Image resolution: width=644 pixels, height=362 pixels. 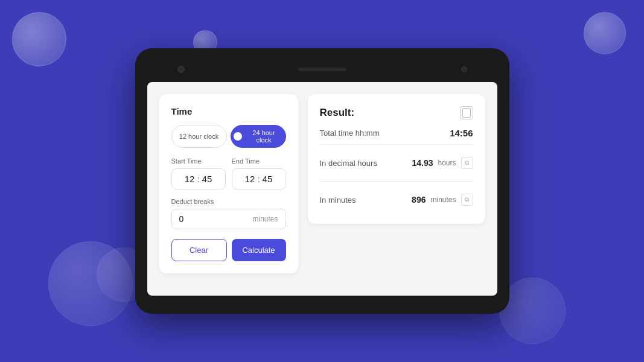 I want to click on start-time-input: 12 : 45, so click(x=199, y=179).